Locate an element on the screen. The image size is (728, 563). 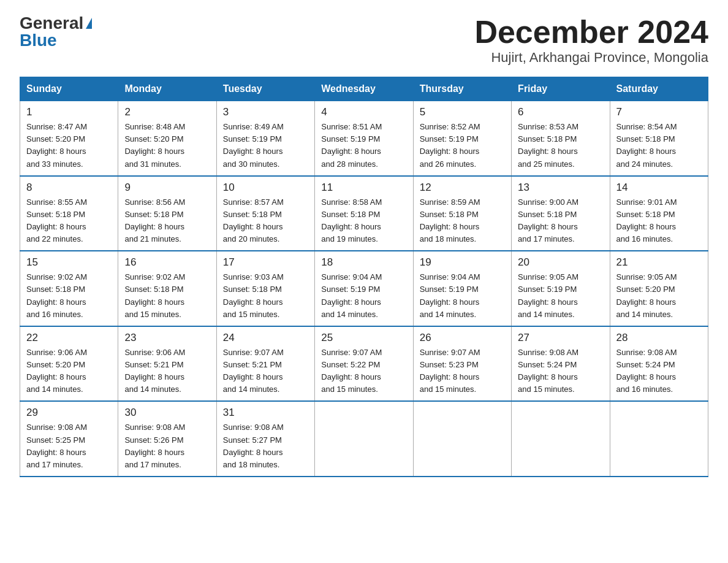
day-number: 16 is located at coordinates (167, 262).